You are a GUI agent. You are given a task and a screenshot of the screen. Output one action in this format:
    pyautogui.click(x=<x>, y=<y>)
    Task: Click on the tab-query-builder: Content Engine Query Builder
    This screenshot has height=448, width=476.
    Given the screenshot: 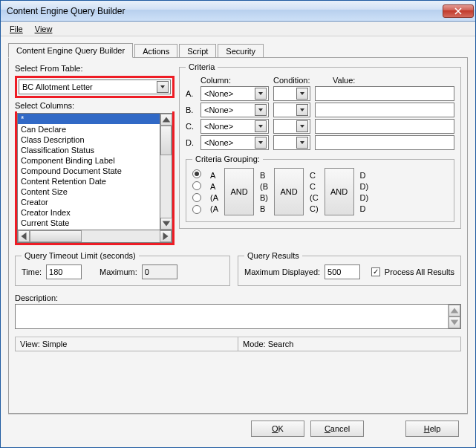 What is the action you would take?
    pyautogui.click(x=71, y=51)
    